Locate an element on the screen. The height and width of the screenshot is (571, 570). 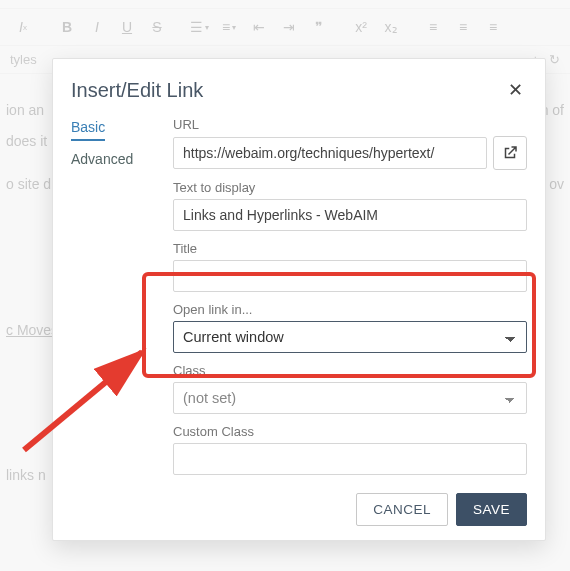
open-in-select: Current window is located at coordinates (350, 337).